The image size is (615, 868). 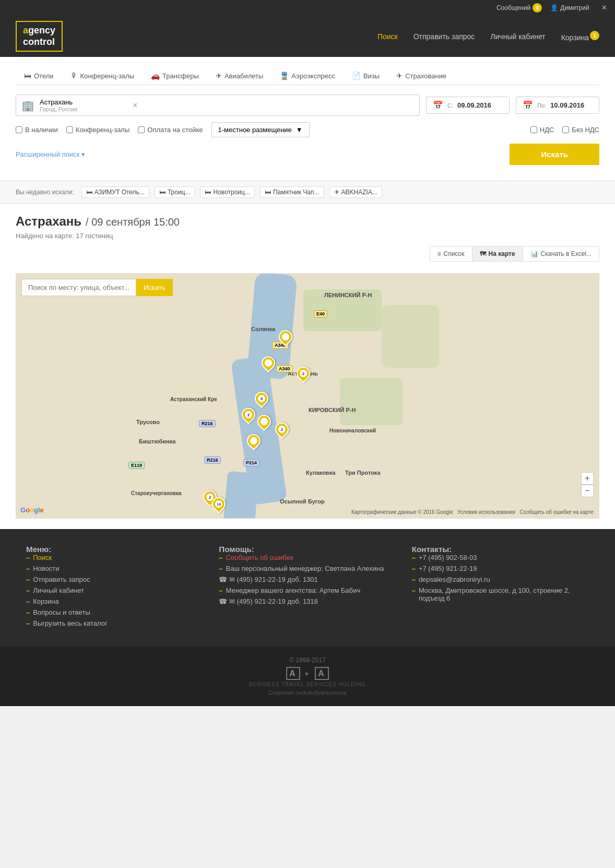 What do you see at coordinates (282, 429) in the screenshot?
I see `map-marker-7: 2` at bounding box center [282, 429].